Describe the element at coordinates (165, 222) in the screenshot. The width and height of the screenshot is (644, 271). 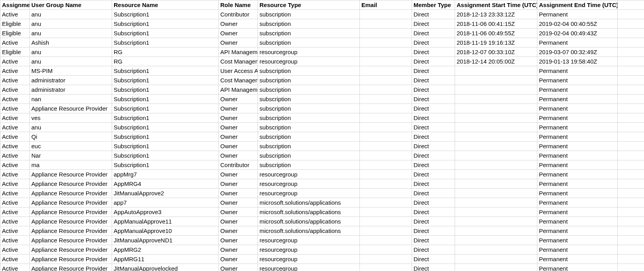
I see `cell-resource-name: AppManualApprove11` at that location.